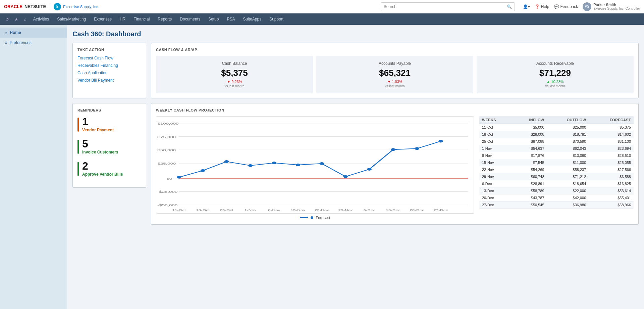 This screenshot has height=309, width=644. Describe the element at coordinates (25, 19) in the screenshot. I see `nav-home-icon: ⌂` at that location.